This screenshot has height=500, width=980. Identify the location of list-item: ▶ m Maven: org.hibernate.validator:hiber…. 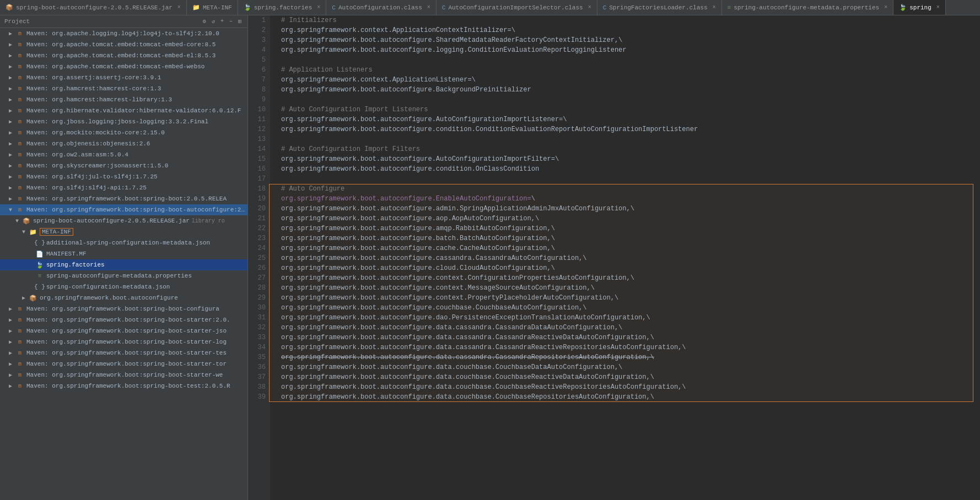
(123, 111).